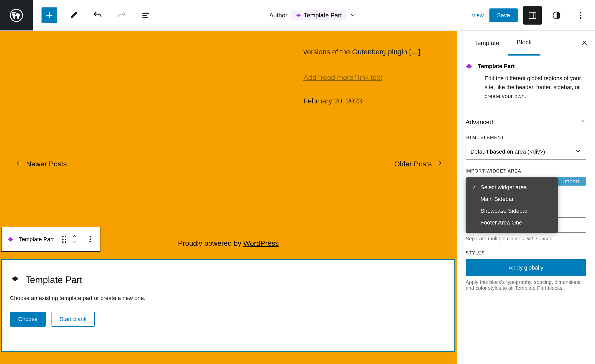 The width and height of the screenshot is (595, 364). Describe the element at coordinates (228, 298) in the screenshot. I see `placeholder-description: Choose an existing template part or crea…` at that location.